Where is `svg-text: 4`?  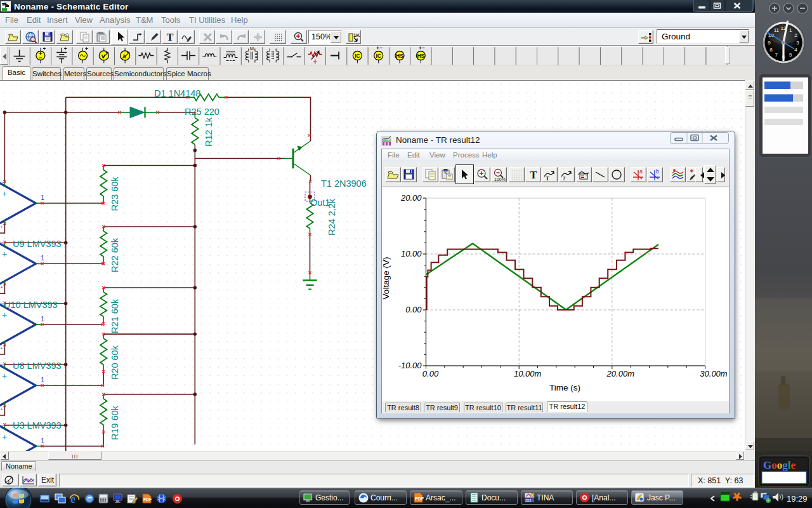 svg-text: 4 is located at coordinates (796, 50).